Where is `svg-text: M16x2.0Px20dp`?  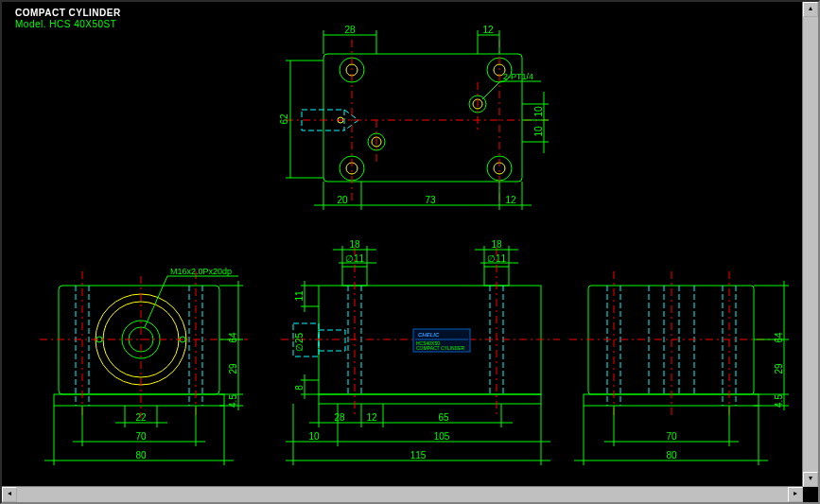 svg-text: M16x2.0Px20dp is located at coordinates (201, 271).